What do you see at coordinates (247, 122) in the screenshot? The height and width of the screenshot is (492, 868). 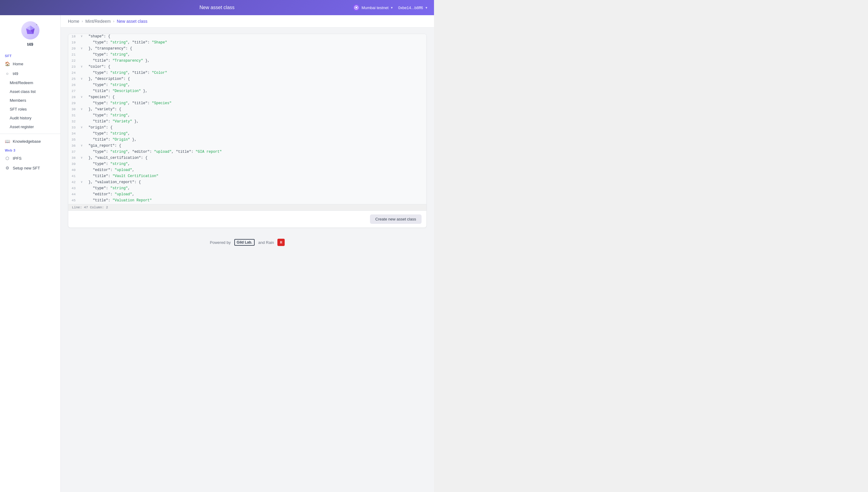 I see `table-row: 32 "title": "Variety" },` at bounding box center [247, 122].